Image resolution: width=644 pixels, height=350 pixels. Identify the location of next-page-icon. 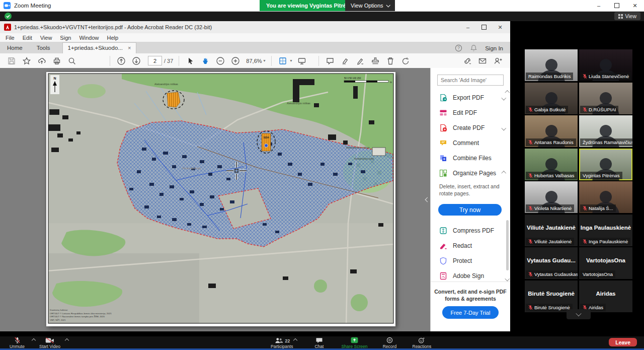
(136, 61).